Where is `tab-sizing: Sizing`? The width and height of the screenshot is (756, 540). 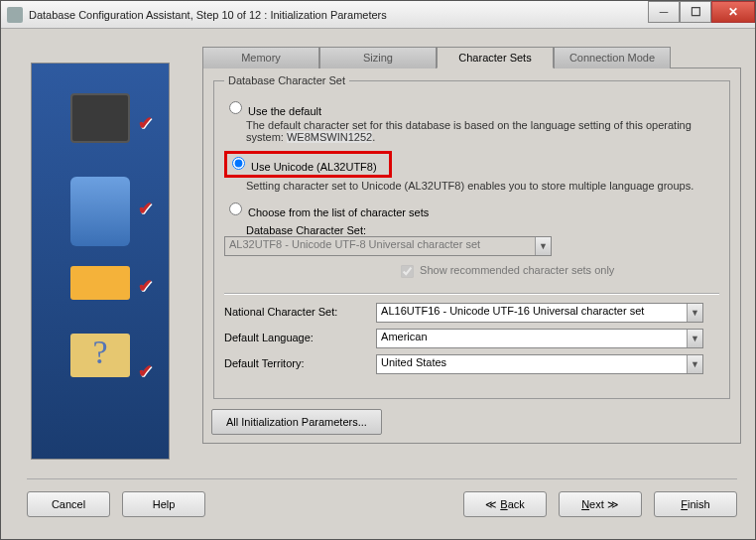 tab-sizing: Sizing is located at coordinates (378, 58).